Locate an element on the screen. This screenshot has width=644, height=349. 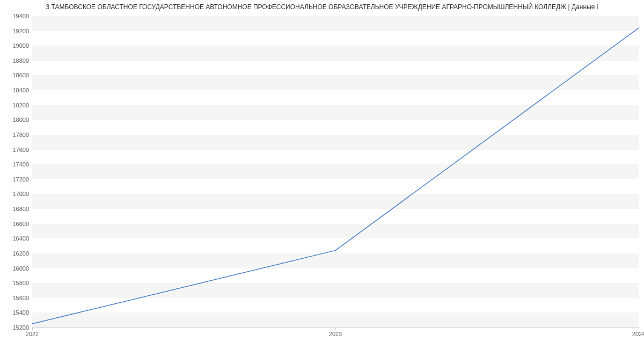
y-tick-label: 18200 is located at coordinates (20, 105).